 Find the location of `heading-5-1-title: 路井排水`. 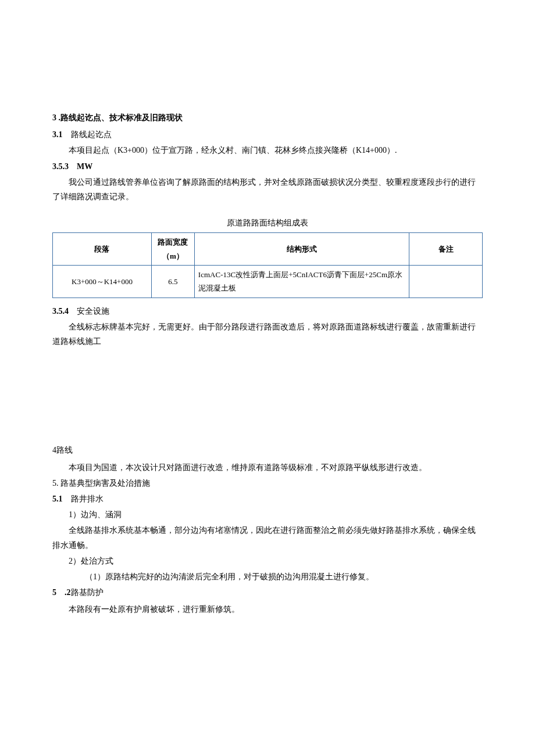

heading-5-1-title: 路井排水 is located at coordinates (87, 499).